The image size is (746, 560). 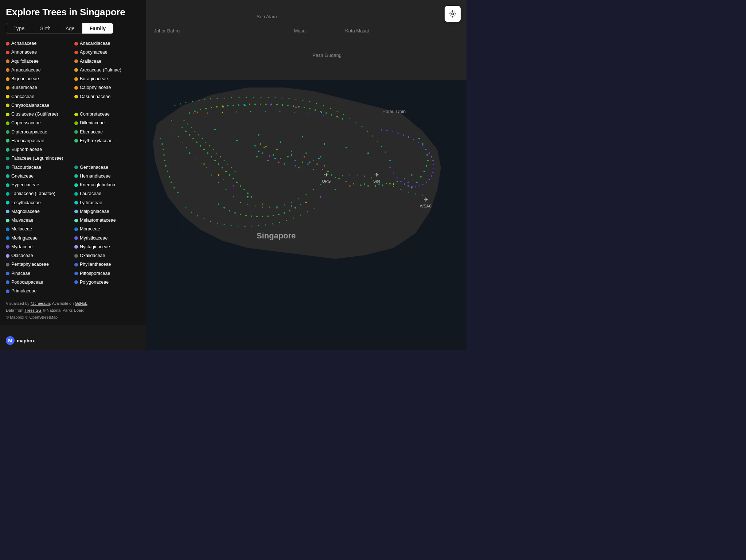 What do you see at coordinates (107, 70) in the screenshot?
I see `legend-item: Arecaceae (Palmae)` at bounding box center [107, 70].